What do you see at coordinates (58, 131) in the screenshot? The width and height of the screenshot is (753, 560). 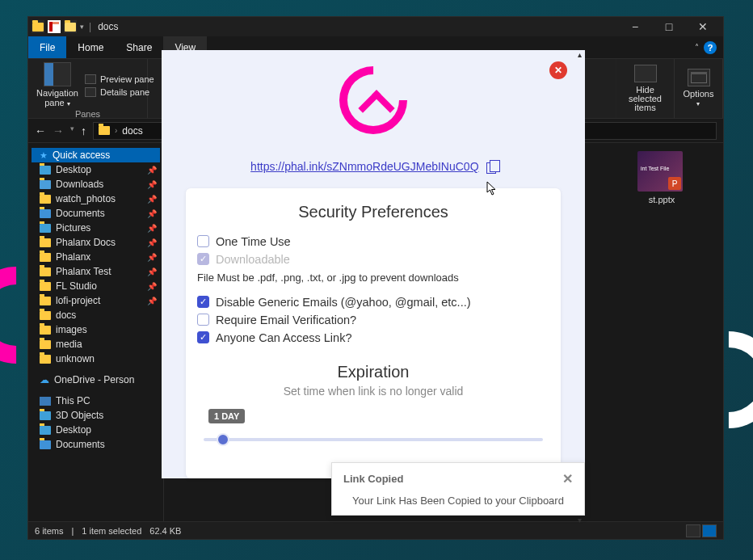 I see `nav-forward-icon: →` at bounding box center [58, 131].